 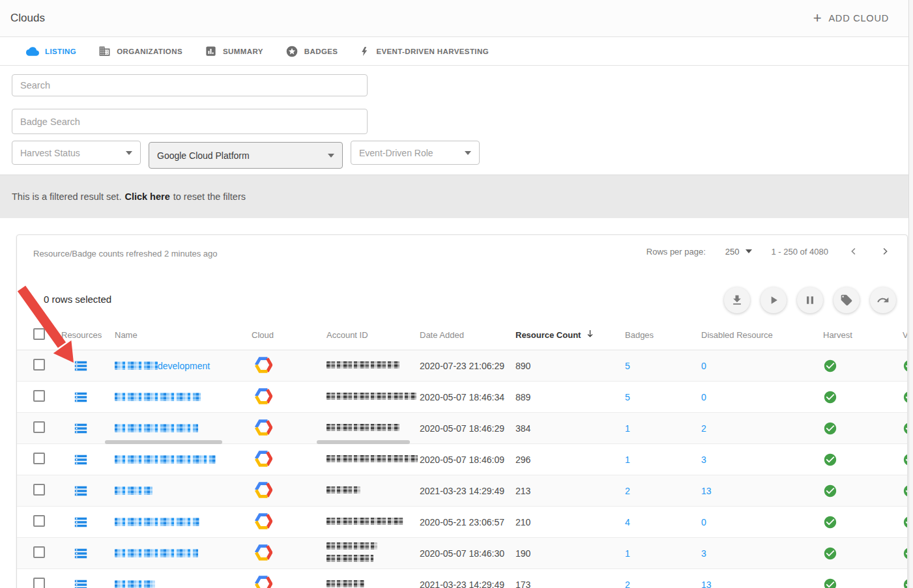 What do you see at coordinates (312, 51) in the screenshot?
I see `tab-badges: BADGES` at bounding box center [312, 51].